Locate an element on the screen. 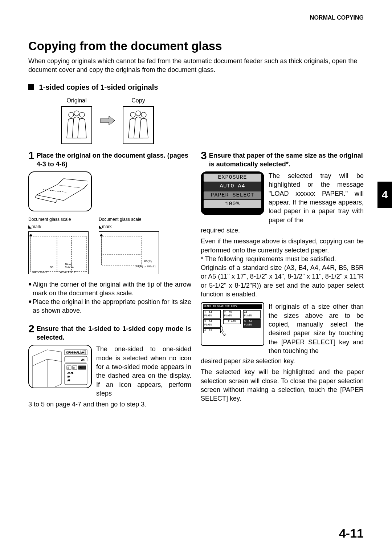 Image resolution: width=392 pixels, height=555 pixels. step-title: Ensure that paper of the same size as th… is located at coordinates (286, 159).